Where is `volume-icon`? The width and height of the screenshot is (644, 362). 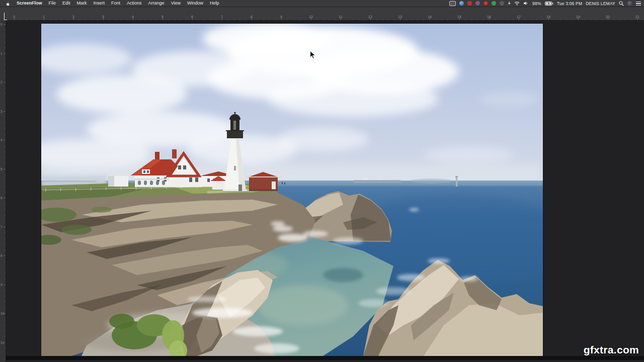 volume-icon is located at coordinates (526, 3).